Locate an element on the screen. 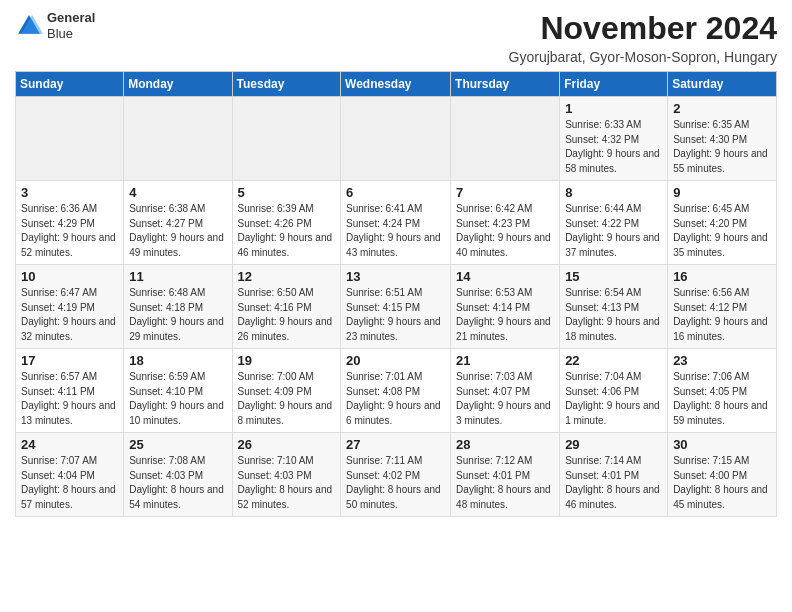 This screenshot has height=612, width=792. day-info: Sunrise: 7:06 AM Sunset: 4:05 PM Dayligh… is located at coordinates (722, 399).